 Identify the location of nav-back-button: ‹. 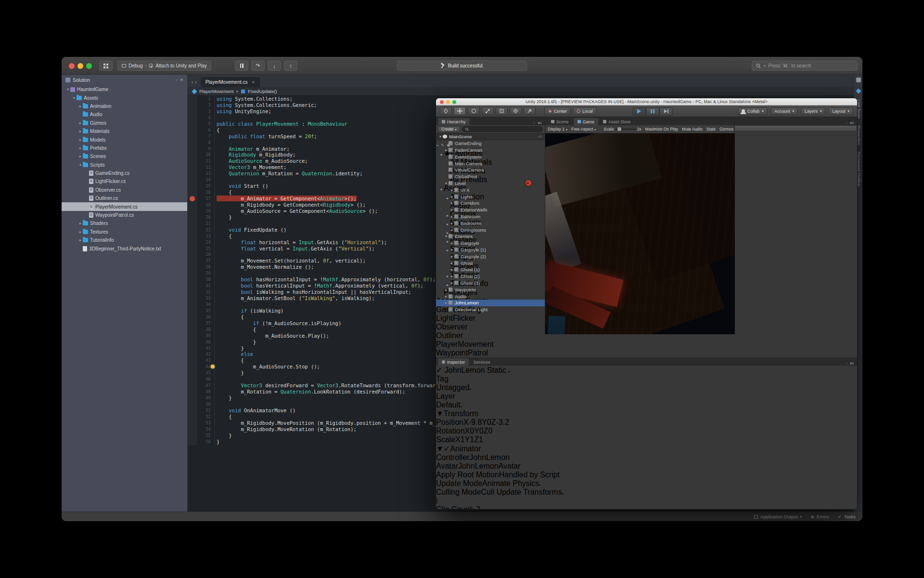
(192, 82).